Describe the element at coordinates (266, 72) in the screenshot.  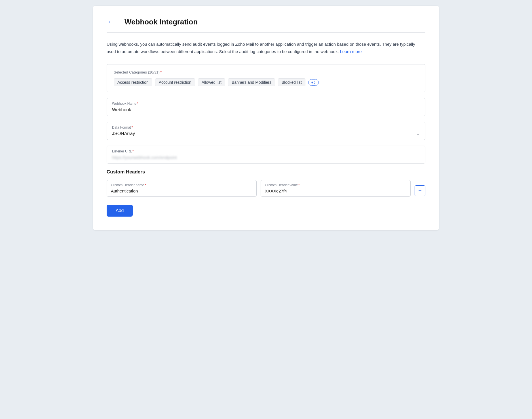
I see `categories-label: Selected Categories (10/31)*` at that location.